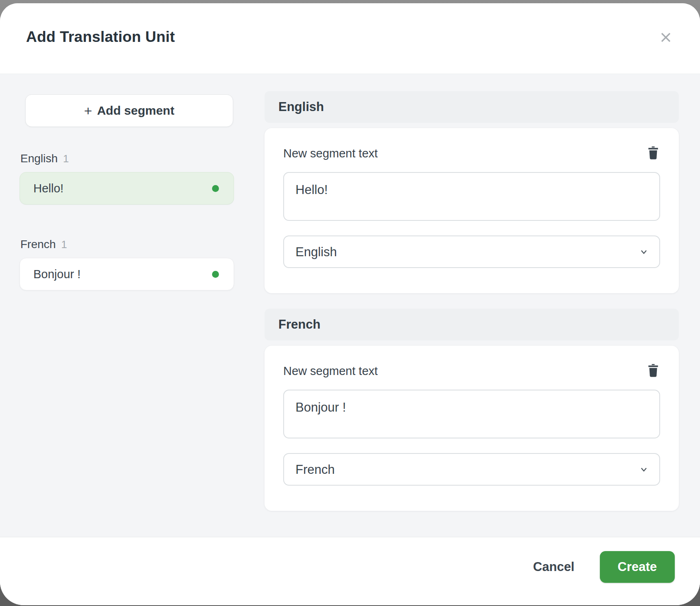 The width and height of the screenshot is (700, 606). I want to click on language-select: English, so click(472, 252).